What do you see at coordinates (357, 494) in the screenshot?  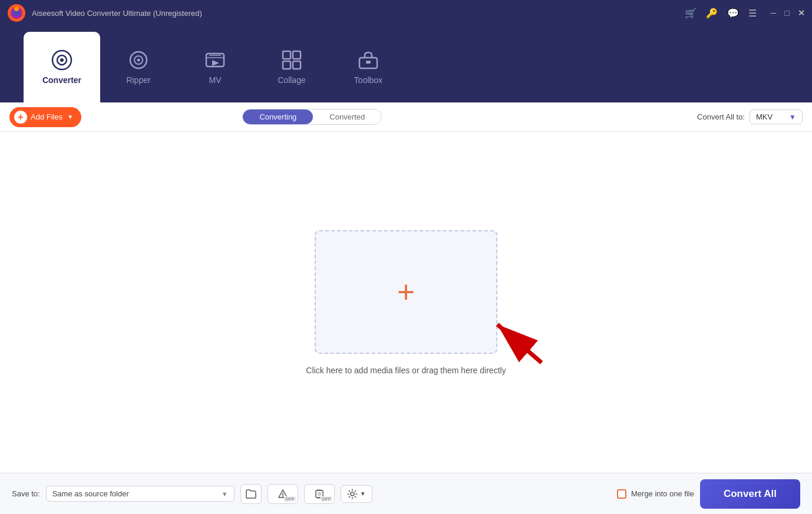 I see `settings-button: ▼` at bounding box center [357, 494].